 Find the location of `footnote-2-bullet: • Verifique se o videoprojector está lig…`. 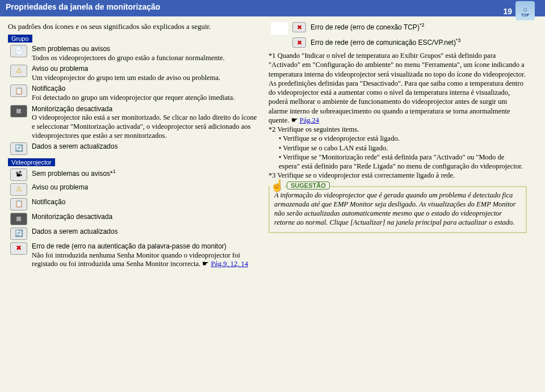

footnote-2-bullet: • Verifique se o videoprojector está lig… is located at coordinates (403, 138).